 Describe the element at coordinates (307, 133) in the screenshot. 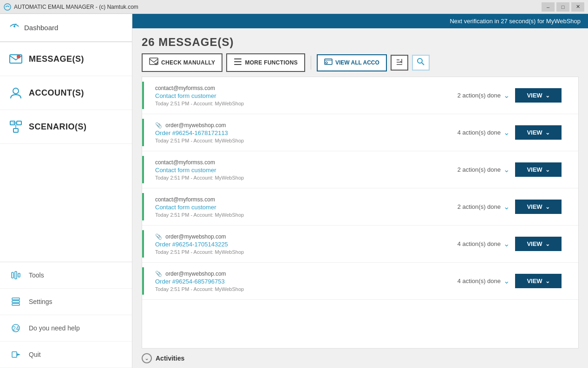

I see `message-subject-1: Order #96254-1678172113` at that location.